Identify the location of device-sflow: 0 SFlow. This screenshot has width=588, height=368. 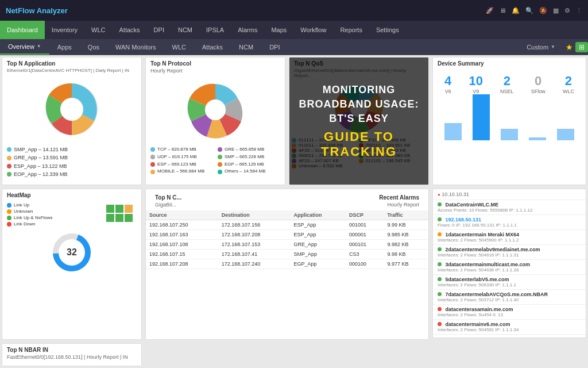
(539, 84).